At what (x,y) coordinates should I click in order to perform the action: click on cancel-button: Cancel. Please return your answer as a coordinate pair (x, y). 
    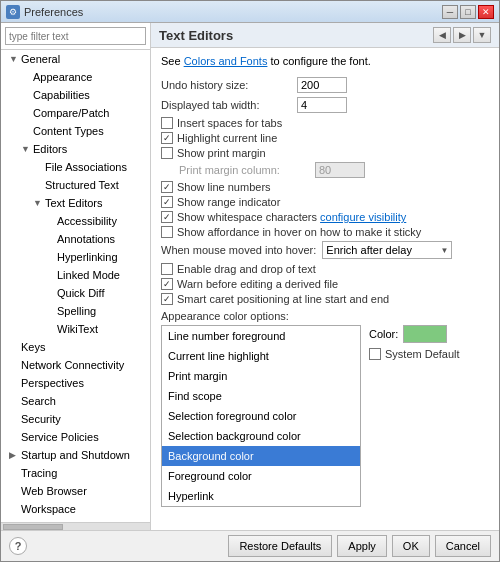
    Looking at the image, I should click on (463, 546).